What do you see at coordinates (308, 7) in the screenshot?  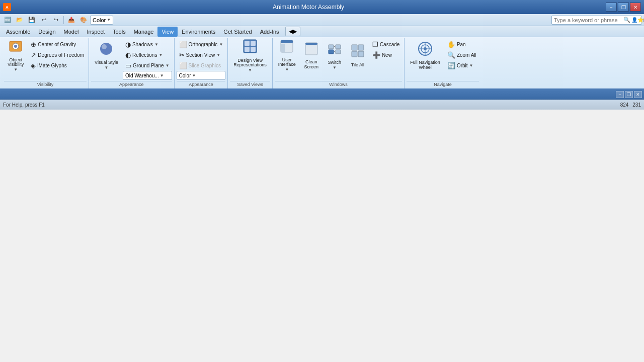 I see `titlebar-title: Animation Motor Assembly` at bounding box center [308, 7].